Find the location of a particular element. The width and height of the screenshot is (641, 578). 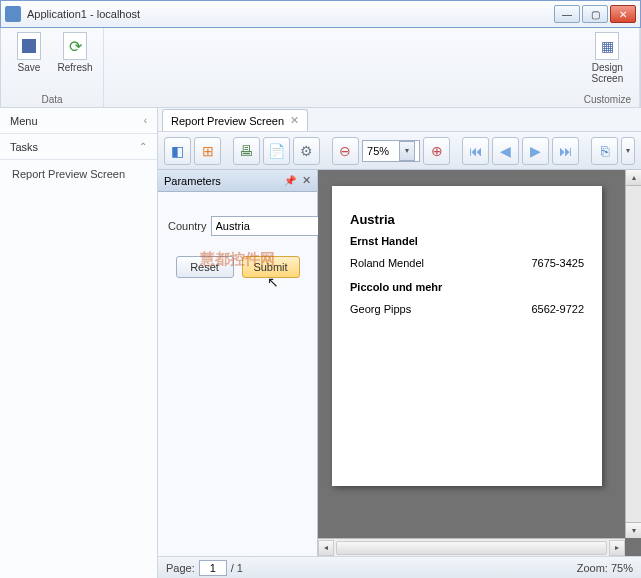

zoom-status: Zoom: 75% is located at coordinates (605, 568).